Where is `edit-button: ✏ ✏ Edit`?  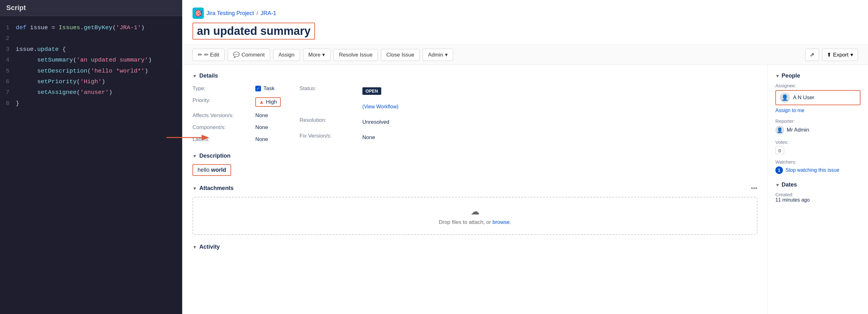 edit-button: ✏ ✏ Edit is located at coordinates (208, 55).